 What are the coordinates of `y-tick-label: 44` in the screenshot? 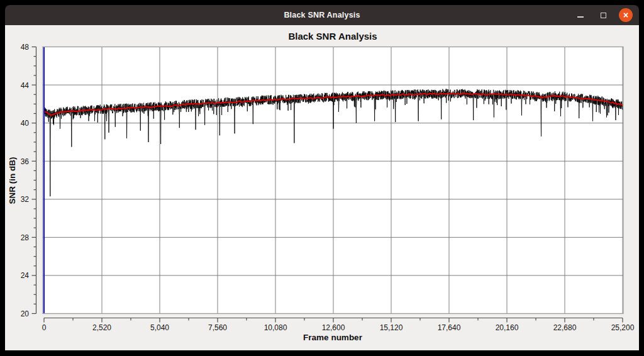 It's located at (25, 86).